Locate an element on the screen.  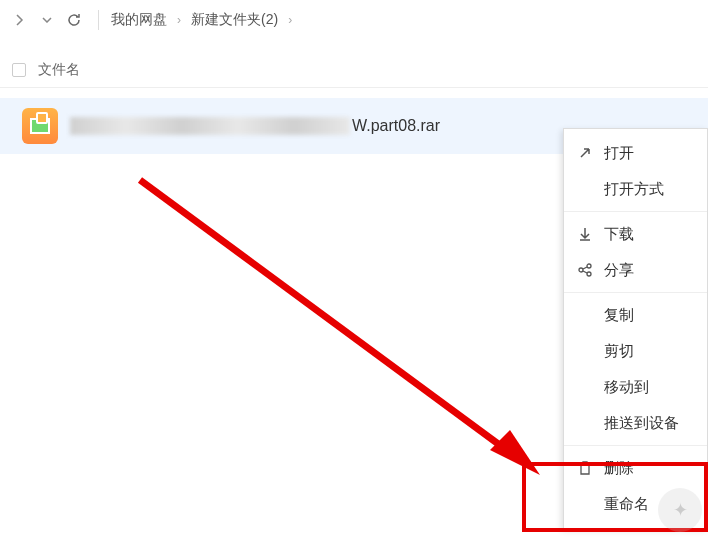
trash-icon is located at coordinates (585, 468).